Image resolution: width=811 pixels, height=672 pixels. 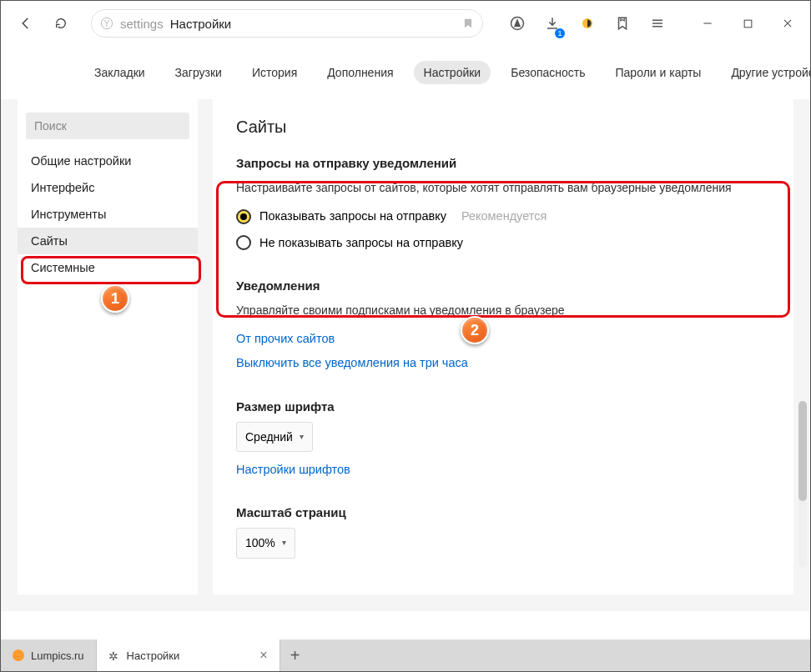 What do you see at coordinates (265, 543) in the screenshot?
I see `select-zoom: 100% ▾` at bounding box center [265, 543].